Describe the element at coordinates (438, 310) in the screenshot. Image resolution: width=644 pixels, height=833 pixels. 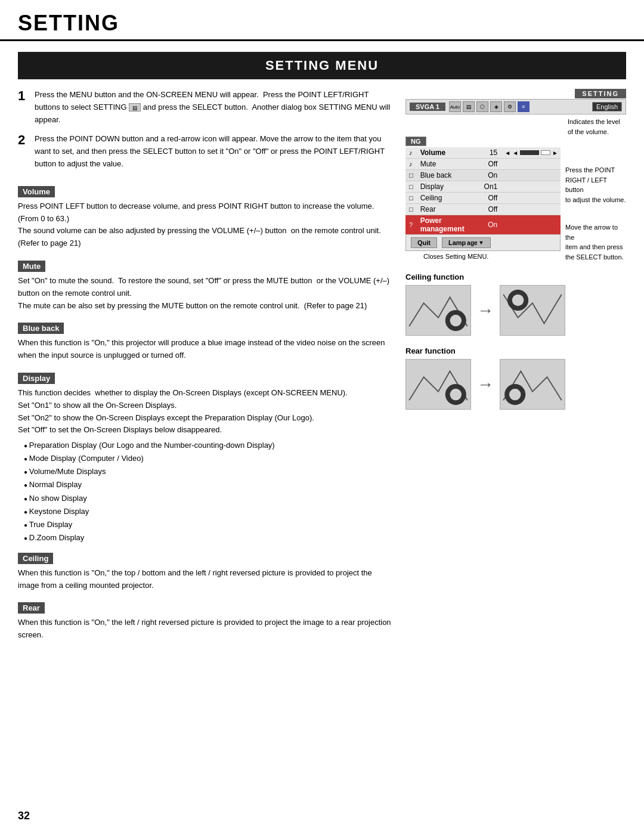
I see `ceiling-before-svg` at that location.